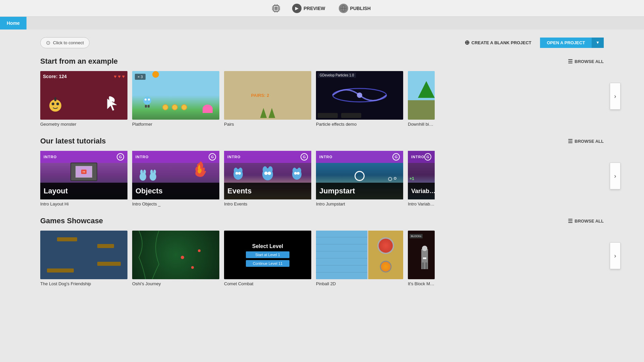 This screenshot has height=362, width=644. I want to click on cursor-icon, so click(112, 104).